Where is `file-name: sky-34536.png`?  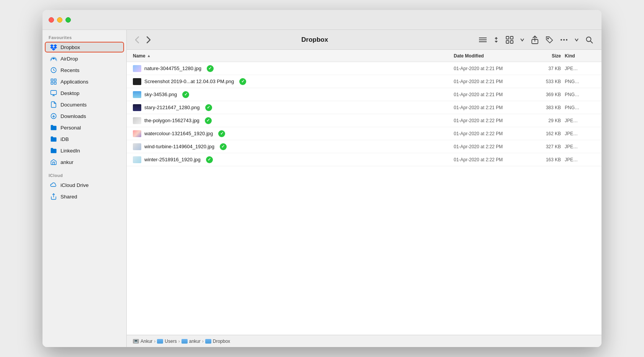
file-name: sky-34536.png is located at coordinates (161, 94).